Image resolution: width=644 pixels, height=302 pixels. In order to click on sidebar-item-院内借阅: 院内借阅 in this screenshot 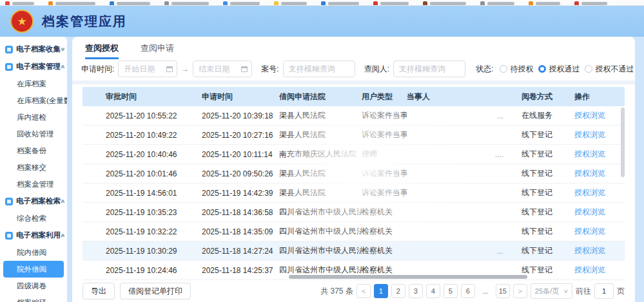, I will do `click(34, 252)`.